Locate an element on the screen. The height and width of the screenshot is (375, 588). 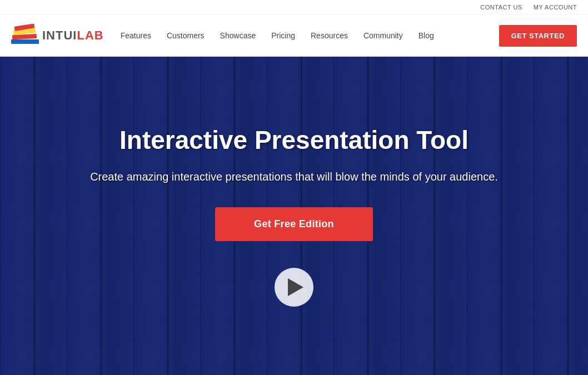
main-nav: INTUILAB Features Customers Showcase Pri… is located at coordinates (294, 36).